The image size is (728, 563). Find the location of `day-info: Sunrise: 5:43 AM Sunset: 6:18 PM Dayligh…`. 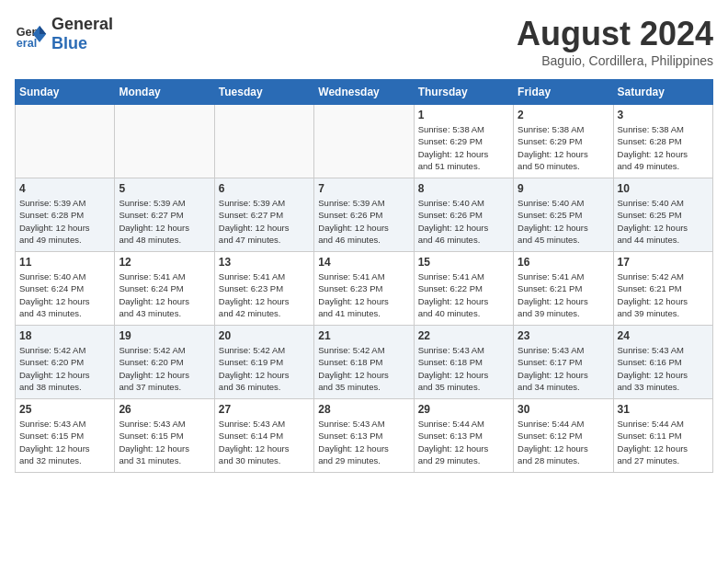

day-info: Sunrise: 5:43 AM Sunset: 6:18 PM Dayligh… is located at coordinates (463, 368).